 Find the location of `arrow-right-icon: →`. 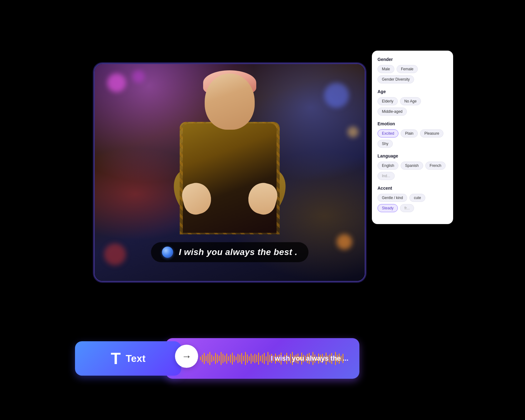

arrow-right-icon: → is located at coordinates (187, 356).